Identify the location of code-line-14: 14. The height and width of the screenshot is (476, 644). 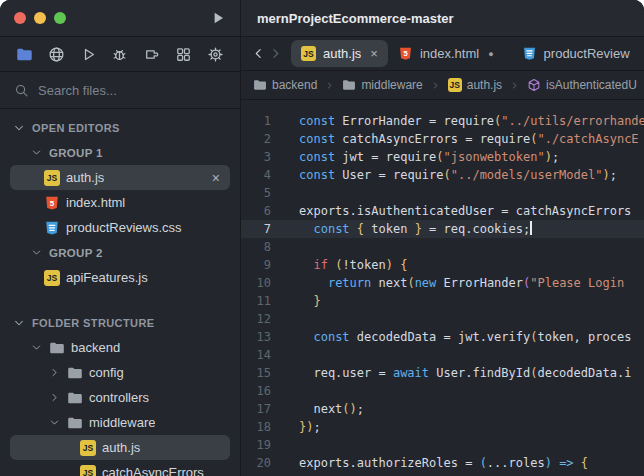
(442, 355).